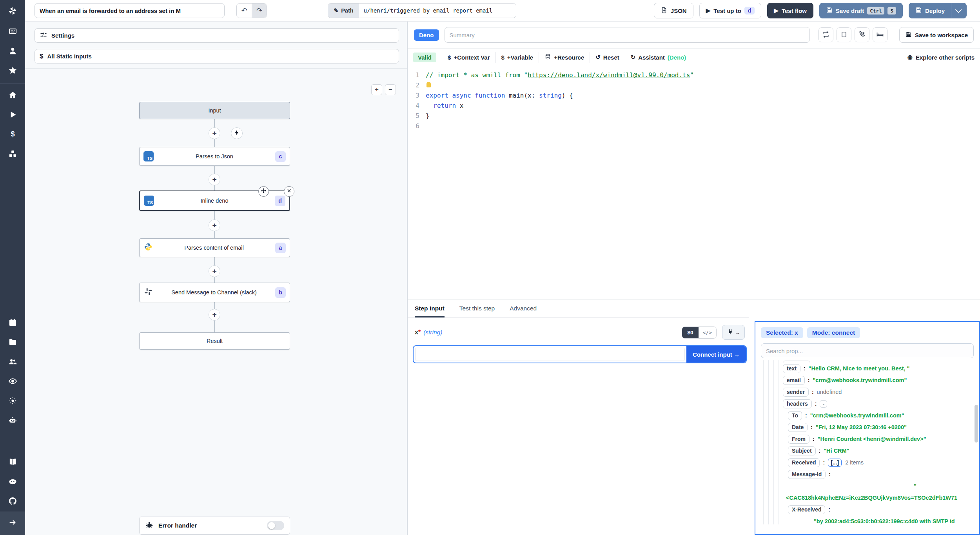  Describe the element at coordinates (13, 362) in the screenshot. I see `sidebar-item-users` at that location.